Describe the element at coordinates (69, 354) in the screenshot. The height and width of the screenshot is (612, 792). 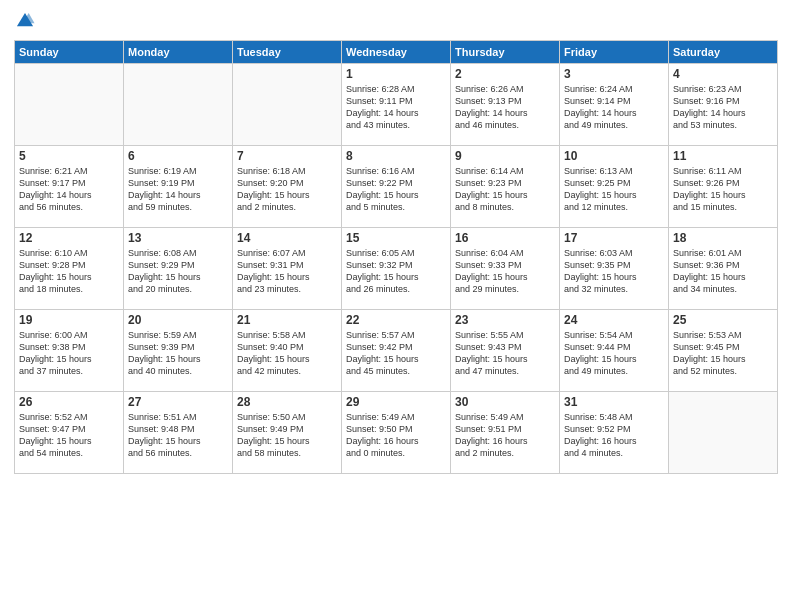
I see `day-info: Sunrise: 6:00 AM Sunset: 9:38 PM Dayligh…` at that location.